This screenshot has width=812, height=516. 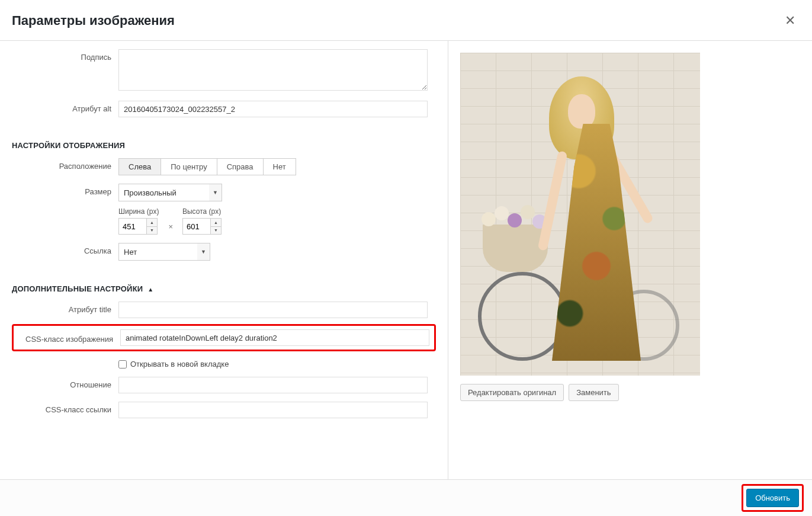 I want to click on height-spinner: ▲▼, so click(x=216, y=226).